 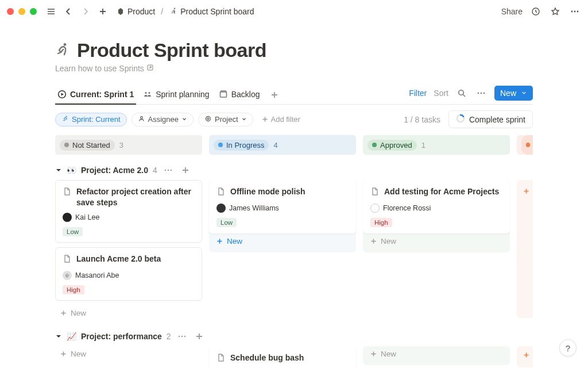 What do you see at coordinates (141, 120) in the screenshot?
I see `person-icon` at bounding box center [141, 120].